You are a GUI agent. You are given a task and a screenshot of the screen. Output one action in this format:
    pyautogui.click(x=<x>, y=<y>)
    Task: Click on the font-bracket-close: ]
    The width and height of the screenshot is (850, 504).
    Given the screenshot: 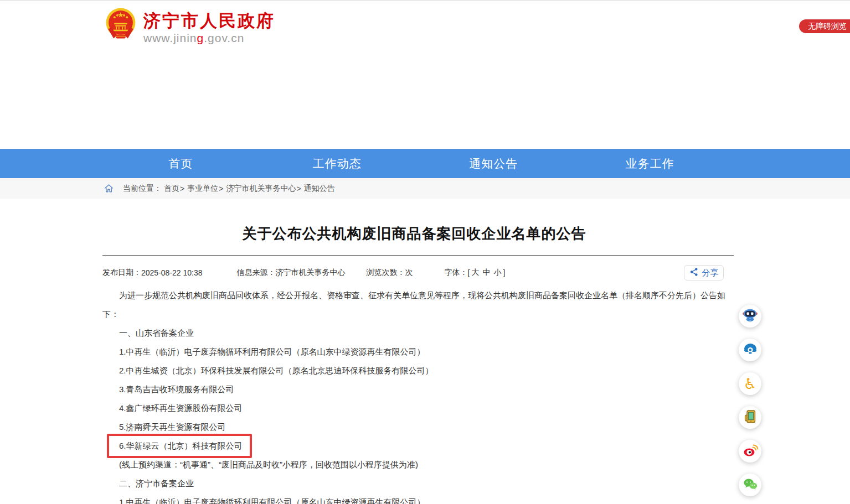 What is the action you would take?
    pyautogui.click(x=504, y=273)
    